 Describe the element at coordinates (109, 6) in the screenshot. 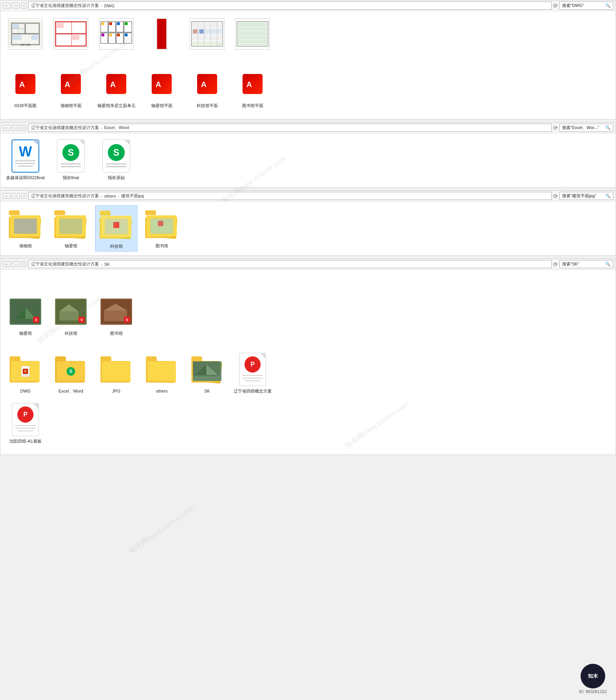

I see `path-folder: DWG` at that location.